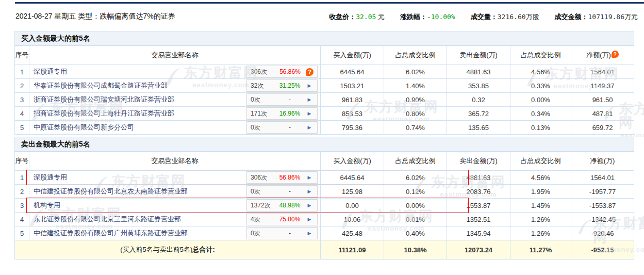  I want to click on buy-ratio: 0.74%, so click(416, 128).